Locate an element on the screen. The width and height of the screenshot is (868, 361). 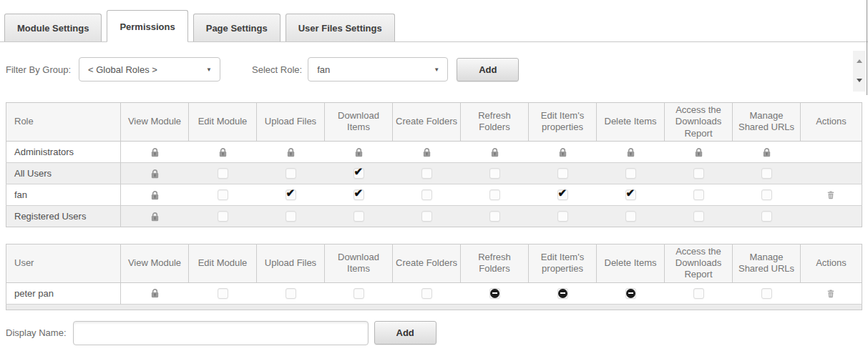
permissions-toolbar: Filter By Group: < Global Roles > ▼ Sele… is located at coordinates (437, 69).